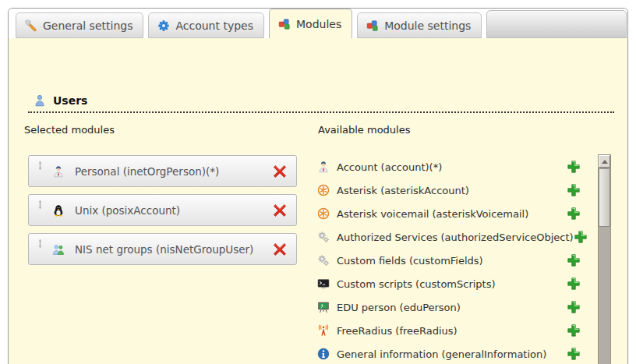 Image resolution: width=636 pixels, height=364 pixels. I want to click on section-title: Users, so click(70, 101).